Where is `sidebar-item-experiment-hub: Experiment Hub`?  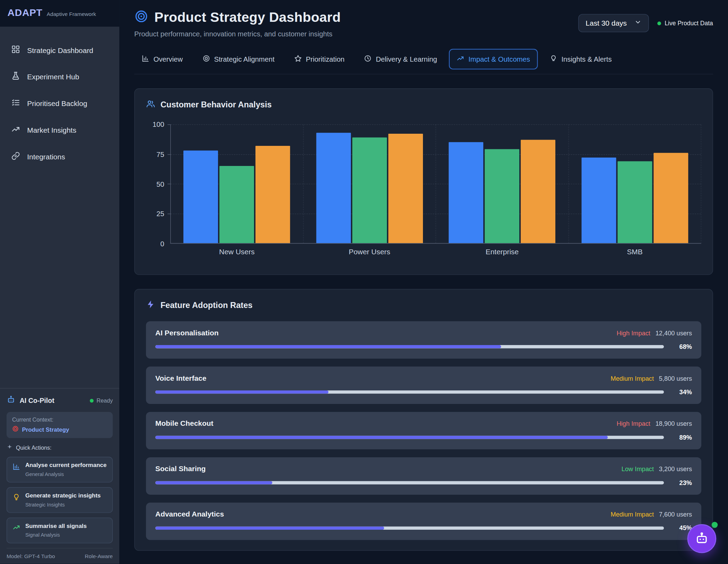 sidebar-item-experiment-hub: Experiment Hub is located at coordinates (60, 77).